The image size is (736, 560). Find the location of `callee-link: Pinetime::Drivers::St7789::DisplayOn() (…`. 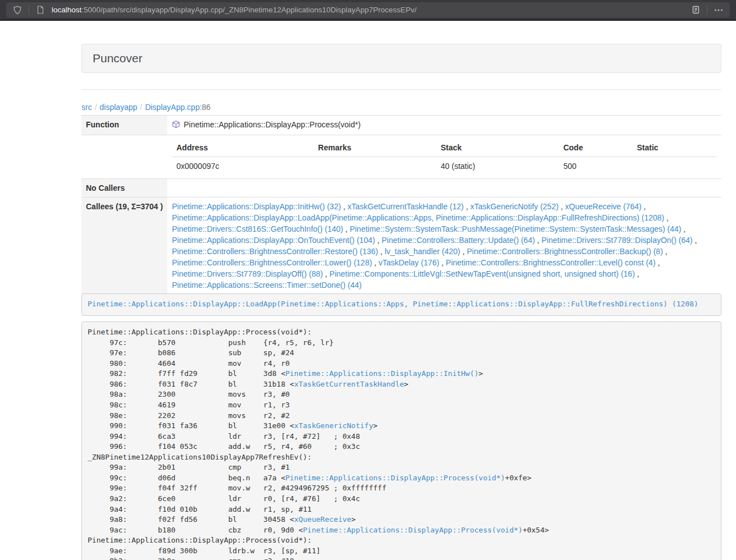

callee-link: Pinetime::Drivers::St7789::DisplayOn() (… is located at coordinates (618, 240).